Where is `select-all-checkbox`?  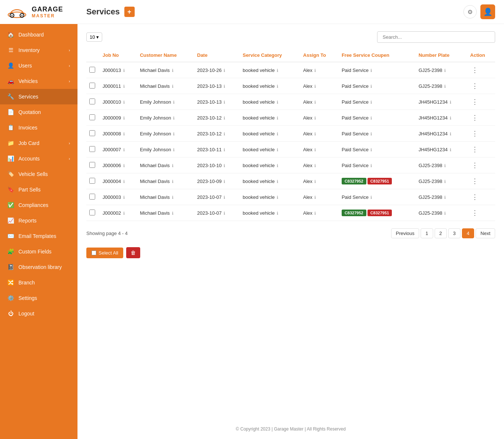
select-all-checkbox is located at coordinates (94, 253).